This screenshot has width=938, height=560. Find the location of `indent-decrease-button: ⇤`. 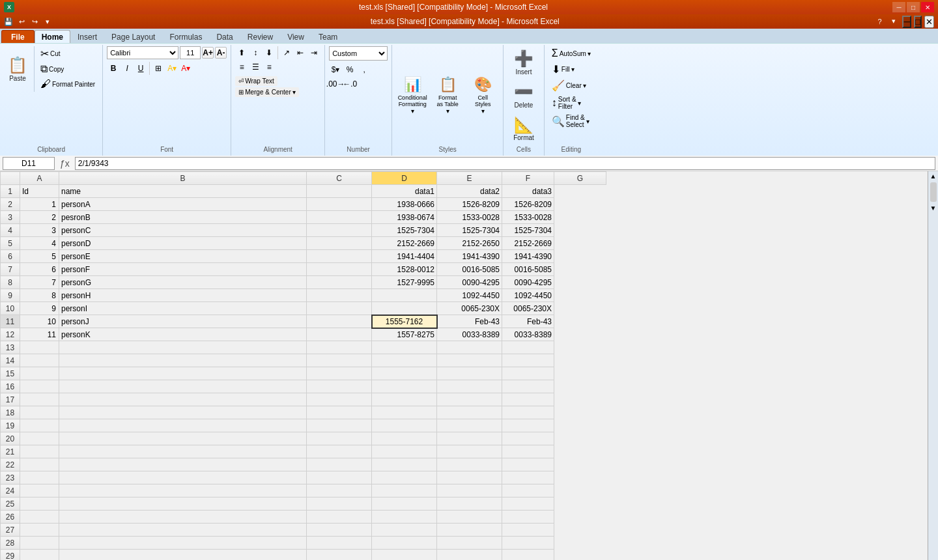

indent-decrease-button: ⇤ is located at coordinates (300, 53).